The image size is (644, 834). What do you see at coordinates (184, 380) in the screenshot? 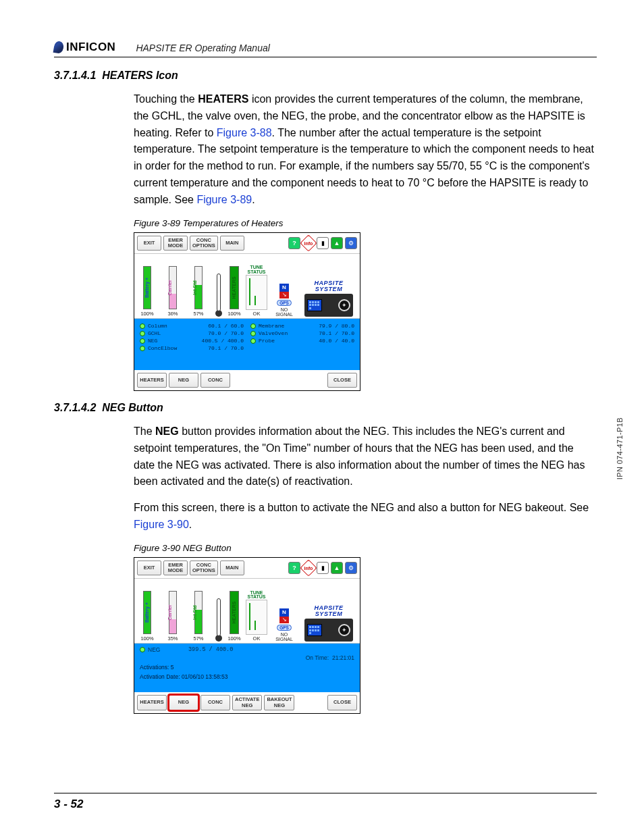
I see `neg-tab-button: NEG` at bounding box center [184, 380].